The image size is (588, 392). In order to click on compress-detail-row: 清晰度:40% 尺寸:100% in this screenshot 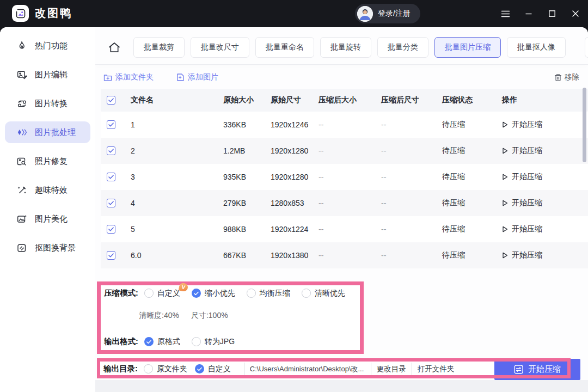, I will do `click(183, 316)`.